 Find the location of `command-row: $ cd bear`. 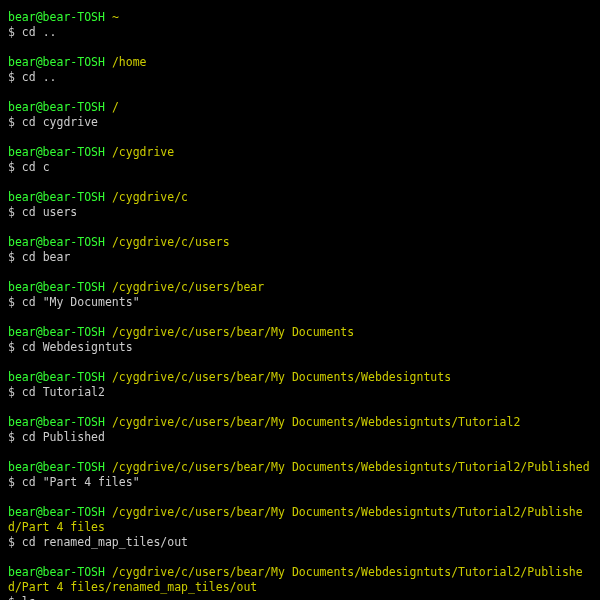

command-row: $ cd bear is located at coordinates (300, 258).